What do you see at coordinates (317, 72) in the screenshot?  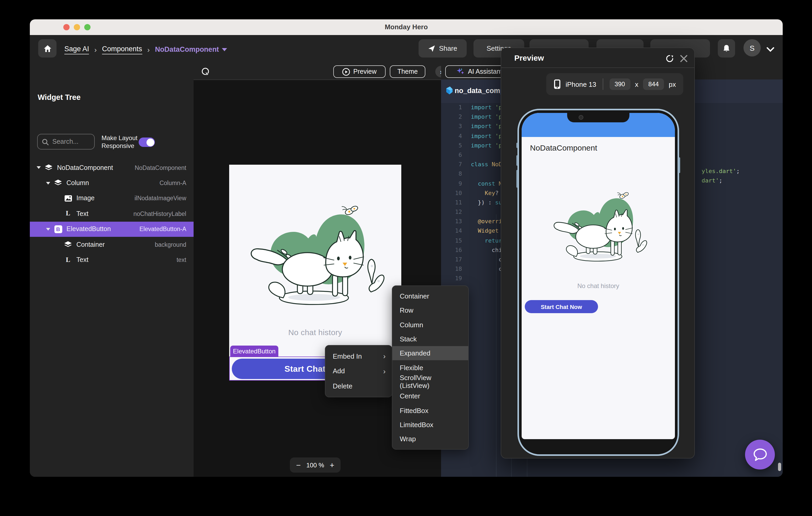 I see `canvas-toolbar: Preview Theme ›` at bounding box center [317, 72].